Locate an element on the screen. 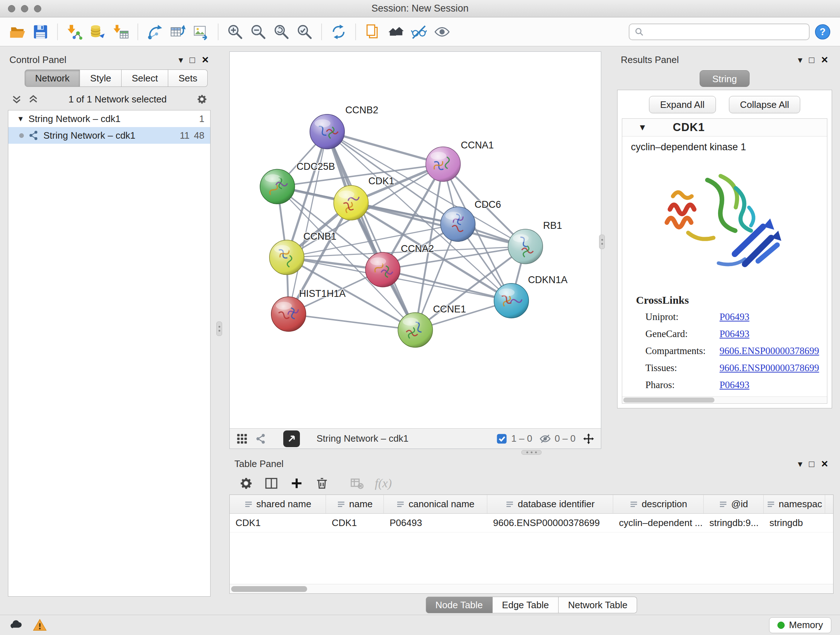 This screenshot has height=635, width=840. zoom-in-button is located at coordinates (235, 32).